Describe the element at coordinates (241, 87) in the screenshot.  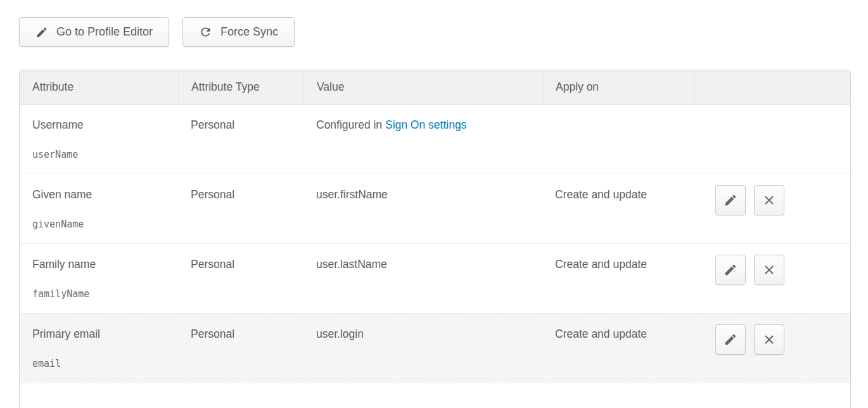
I see `column-header-attribute-type: Attribute Type` at that location.